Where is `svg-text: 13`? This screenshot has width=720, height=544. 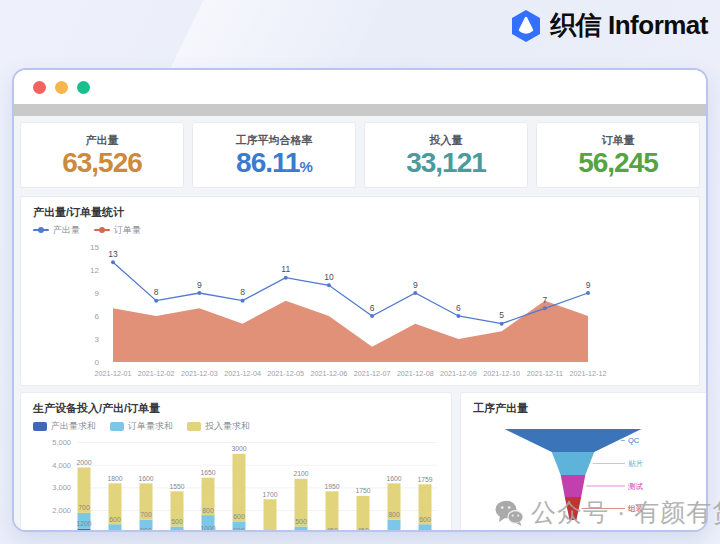
svg-text: 13 is located at coordinates (113, 254).